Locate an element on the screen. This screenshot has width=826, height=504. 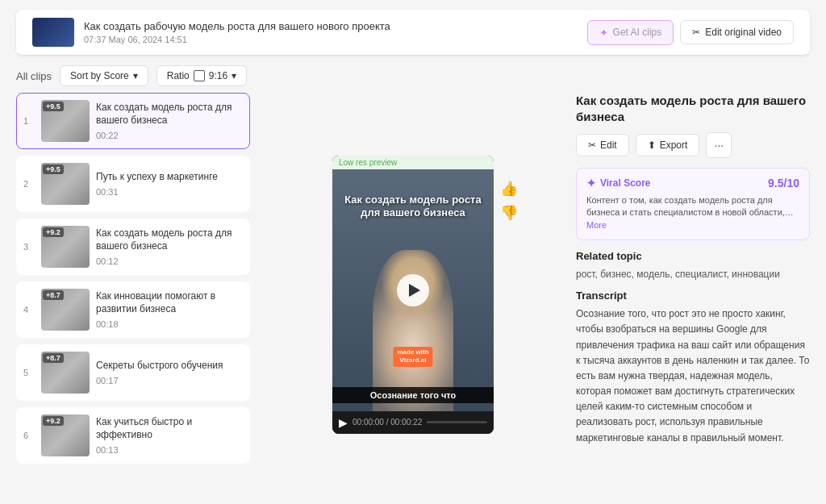
progress-bar is located at coordinates (457, 423).